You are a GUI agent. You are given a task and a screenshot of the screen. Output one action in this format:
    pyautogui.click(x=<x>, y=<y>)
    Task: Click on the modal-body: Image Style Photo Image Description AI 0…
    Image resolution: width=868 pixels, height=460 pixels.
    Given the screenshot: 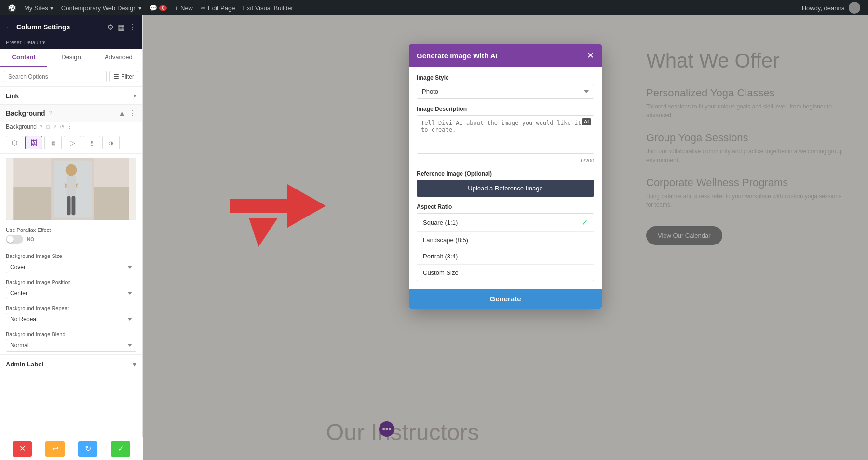 What is the action you would take?
    pyautogui.click(x=505, y=177)
    